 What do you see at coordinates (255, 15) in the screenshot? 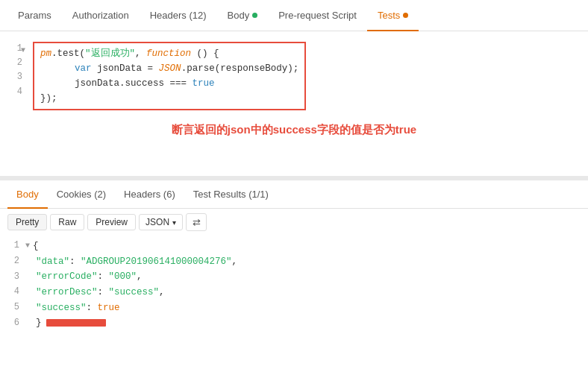
I see `body-dot` at bounding box center [255, 15].